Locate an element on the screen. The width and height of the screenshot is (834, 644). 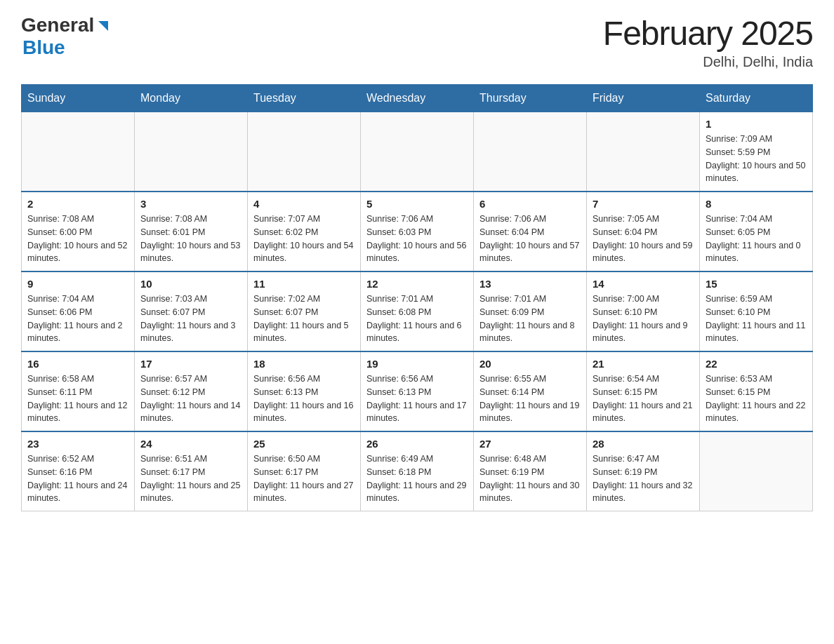
day-info: Sunrise: 6:57 AMSunset: 6:12 PMDaylight:… is located at coordinates (191, 398).